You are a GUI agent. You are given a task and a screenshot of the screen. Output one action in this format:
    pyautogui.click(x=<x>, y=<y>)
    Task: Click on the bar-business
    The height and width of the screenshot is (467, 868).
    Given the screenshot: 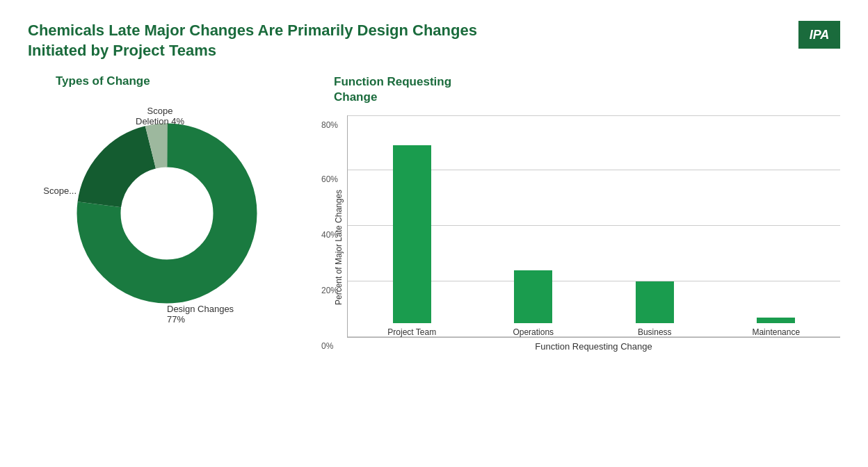 What is the action you would take?
    pyautogui.click(x=655, y=302)
    